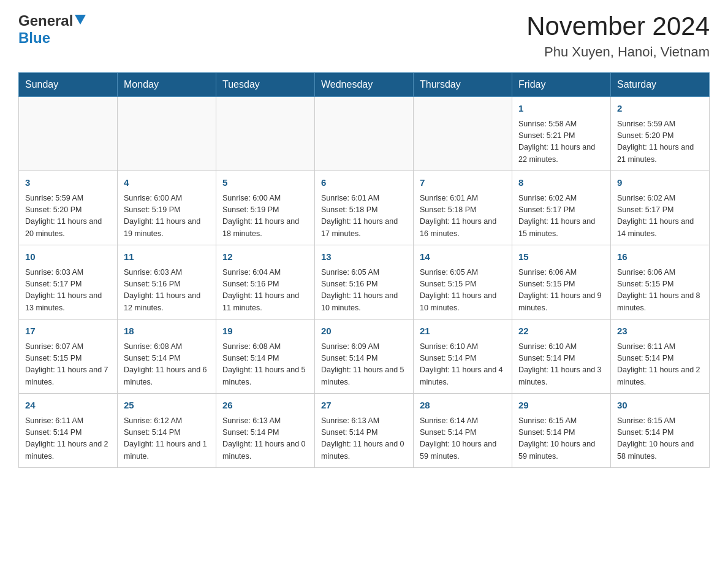  Describe the element at coordinates (561, 291) in the screenshot. I see `day-info: Sunrise: 6:06 AMSunset: 5:15 PMDaylight:…` at that location.